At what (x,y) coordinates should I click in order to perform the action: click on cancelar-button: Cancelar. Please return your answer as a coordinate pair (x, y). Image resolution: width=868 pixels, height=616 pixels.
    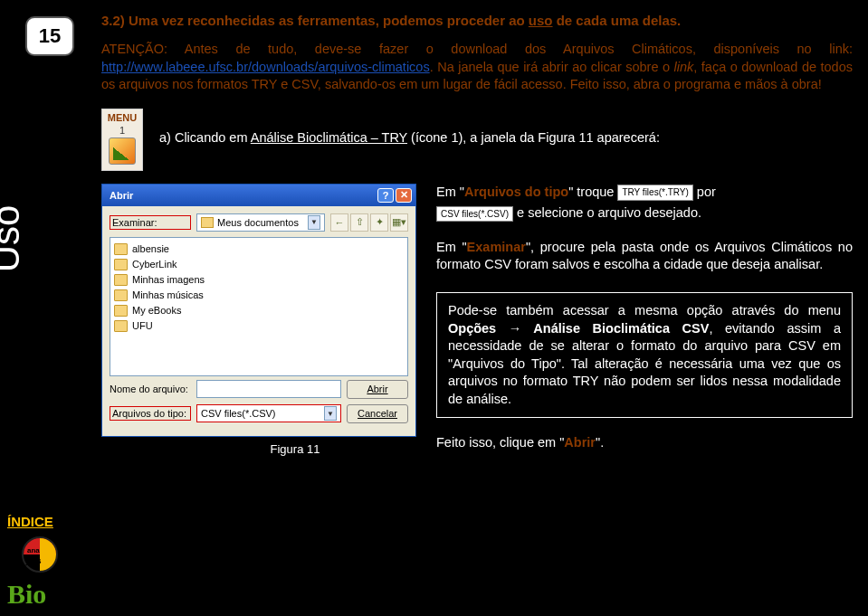
    Looking at the image, I should click on (377, 414).